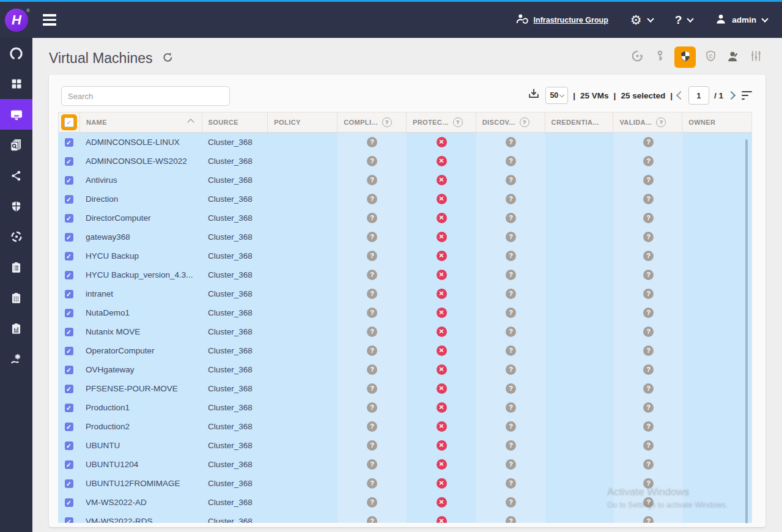 The width and height of the screenshot is (782, 532). What do you see at coordinates (16, 328) in the screenshot?
I see `sidebar-item-reports` at bounding box center [16, 328].